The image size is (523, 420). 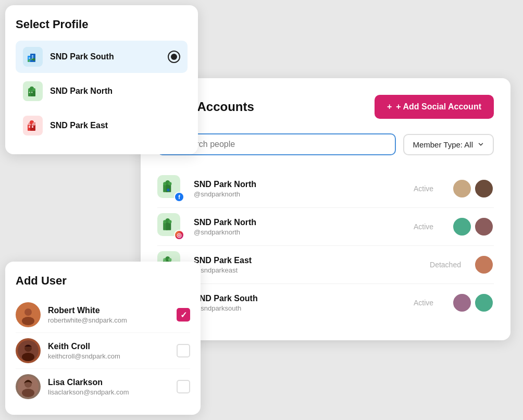 What do you see at coordinates (103, 338) in the screenshot?
I see `add-user-panel: Add User Robert White robertwhite@sndpar…` at bounding box center [103, 338].